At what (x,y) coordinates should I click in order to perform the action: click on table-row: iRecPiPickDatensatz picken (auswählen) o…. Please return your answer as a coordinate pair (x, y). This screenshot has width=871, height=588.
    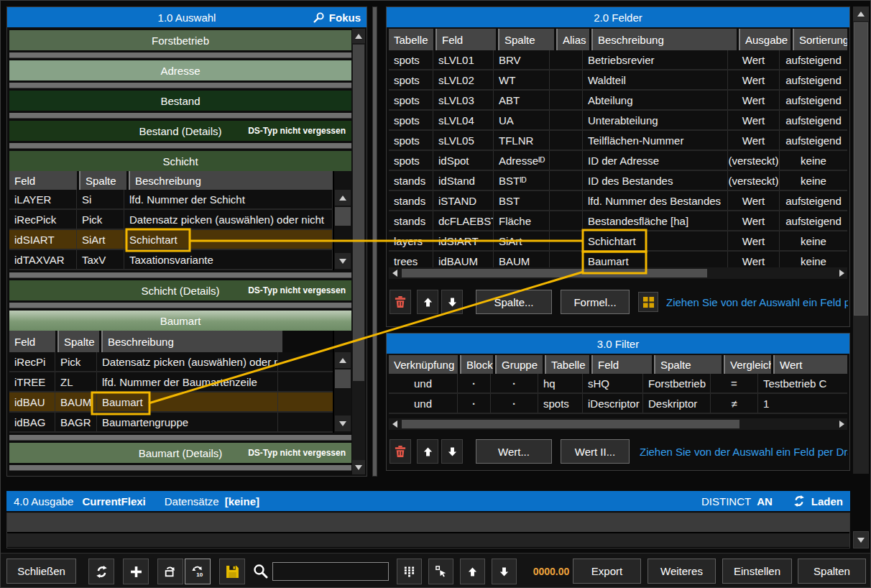
    Looking at the image, I should click on (171, 362).